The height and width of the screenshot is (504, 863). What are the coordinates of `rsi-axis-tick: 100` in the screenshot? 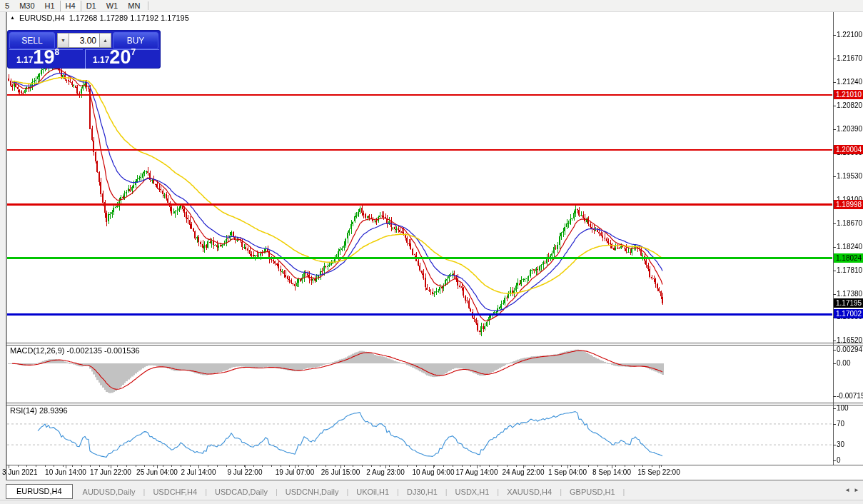 It's located at (842, 408).